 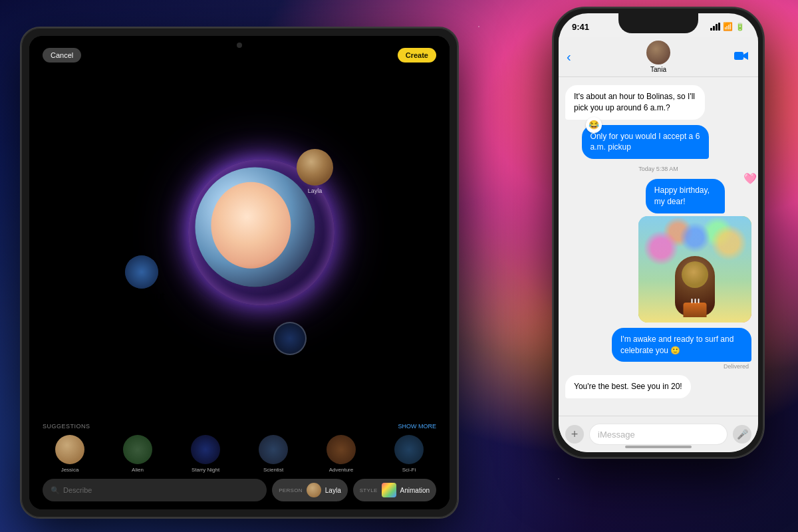 What do you see at coordinates (291, 491) in the screenshot?
I see `person-tag-label: PERSON` at bounding box center [291, 491].